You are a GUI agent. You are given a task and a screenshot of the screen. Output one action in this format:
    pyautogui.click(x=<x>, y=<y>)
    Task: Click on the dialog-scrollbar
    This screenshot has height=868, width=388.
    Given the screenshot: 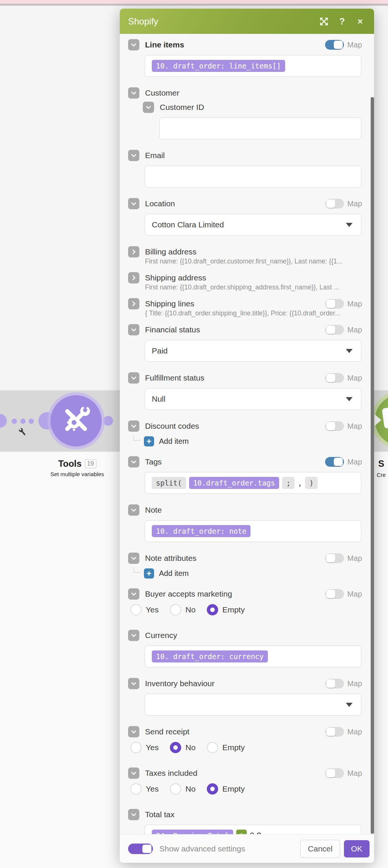 What is the action you would take?
    pyautogui.click(x=372, y=465)
    